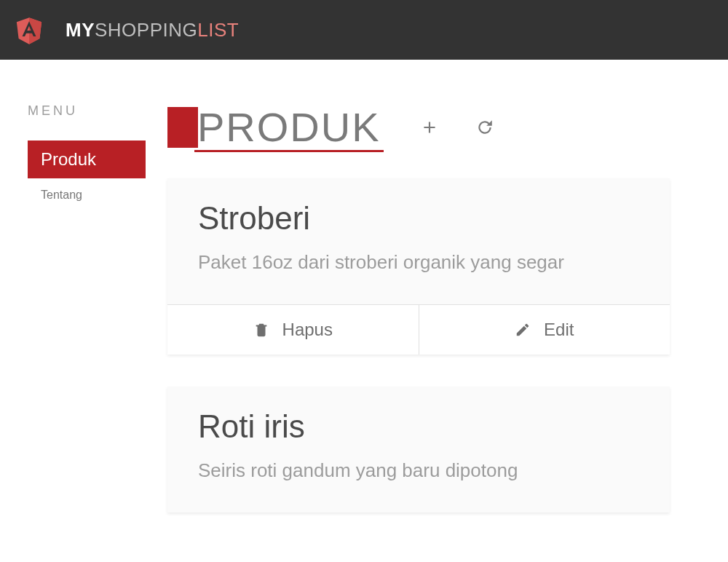  What do you see at coordinates (419, 218) in the screenshot?
I see `product-name: Stroberi` at bounding box center [419, 218].